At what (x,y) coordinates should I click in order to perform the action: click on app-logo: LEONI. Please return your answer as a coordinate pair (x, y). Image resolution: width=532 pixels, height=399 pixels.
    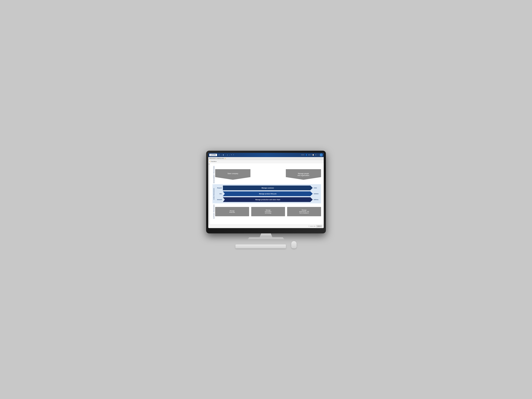
    Looking at the image, I should click on (213, 155).